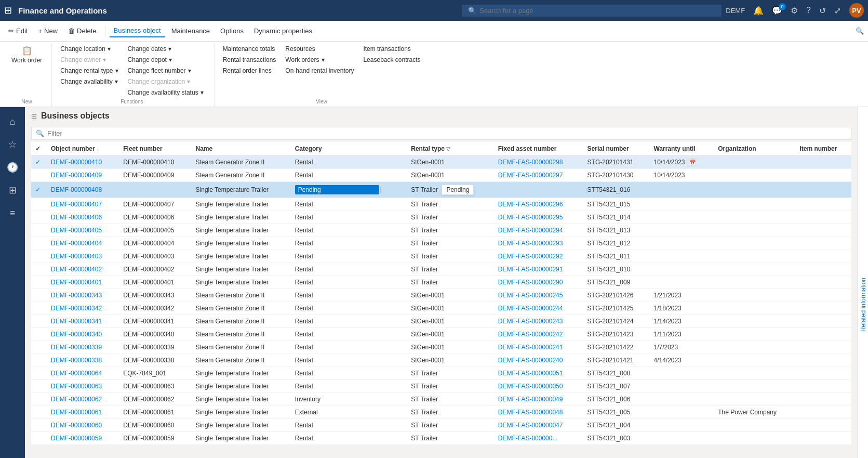  Describe the element at coordinates (83, 335) in the screenshot. I see `object-number-cell: DEMF-000000340` at that location.